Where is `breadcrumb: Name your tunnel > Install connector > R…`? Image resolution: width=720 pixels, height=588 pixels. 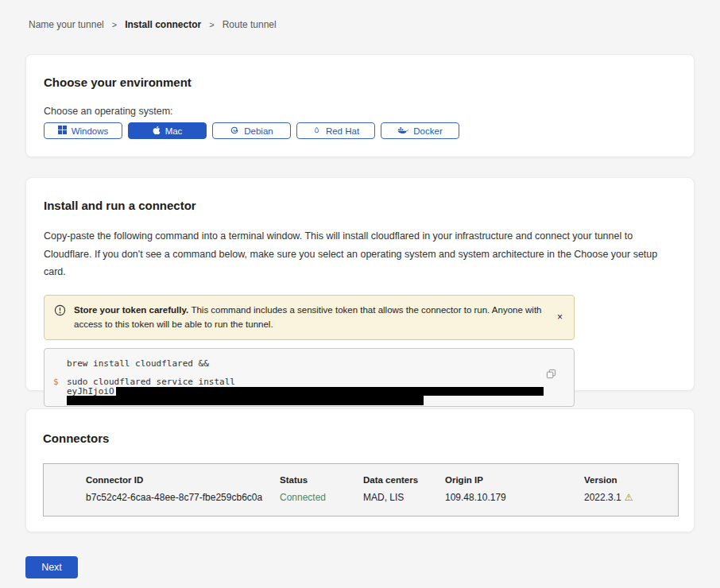
breadcrumb: Name your tunnel > Install connector > R… is located at coordinates (360, 15).